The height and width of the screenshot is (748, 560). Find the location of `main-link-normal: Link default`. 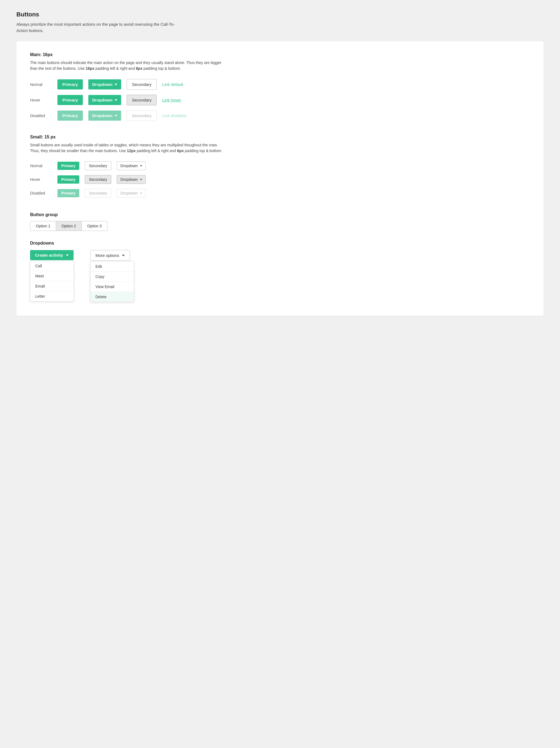

main-link-normal: Link default is located at coordinates (173, 85).